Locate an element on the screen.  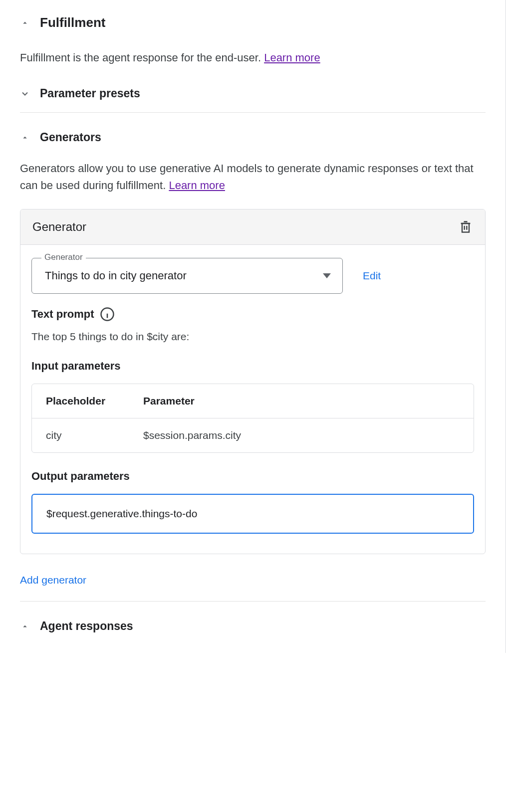
parameter-presets-section: Parameter presets is located at coordinates (253, 100).